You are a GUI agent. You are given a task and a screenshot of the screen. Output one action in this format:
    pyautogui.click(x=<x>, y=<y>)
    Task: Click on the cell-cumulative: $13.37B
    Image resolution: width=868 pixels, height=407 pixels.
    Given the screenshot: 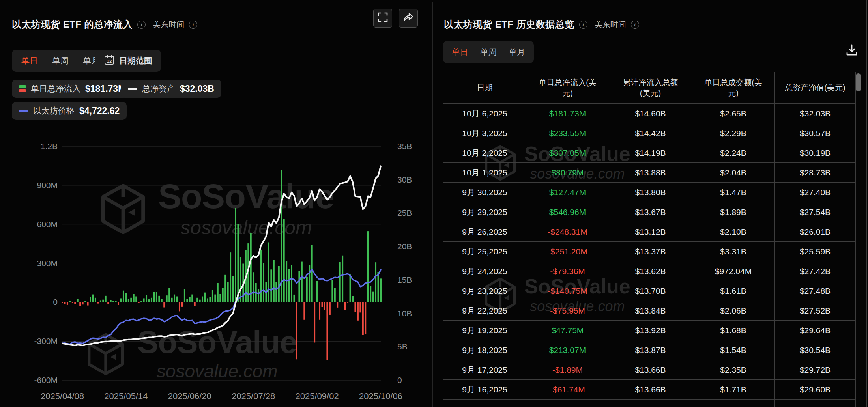 What is the action you would take?
    pyautogui.click(x=651, y=252)
    